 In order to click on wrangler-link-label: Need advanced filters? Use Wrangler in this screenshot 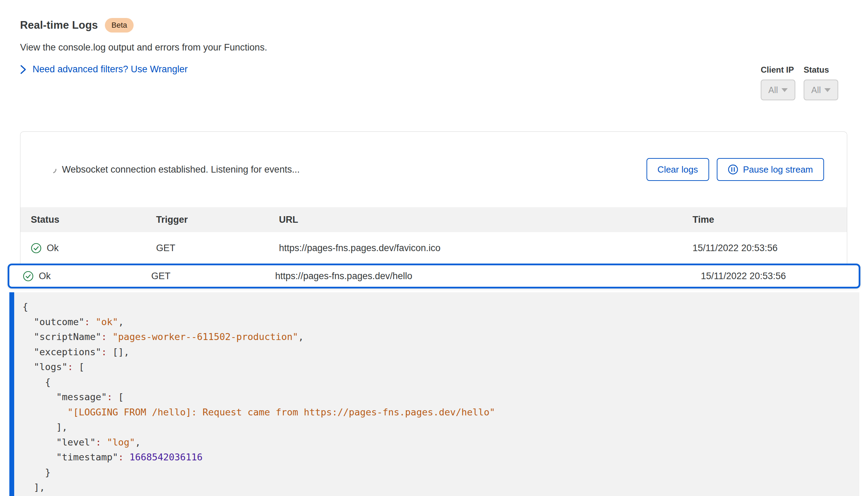, I will do `click(110, 69)`.